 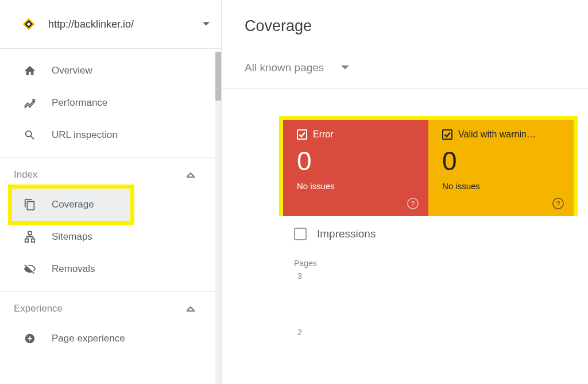 What do you see at coordinates (30, 237) in the screenshot?
I see `sitemaps-icon` at bounding box center [30, 237].